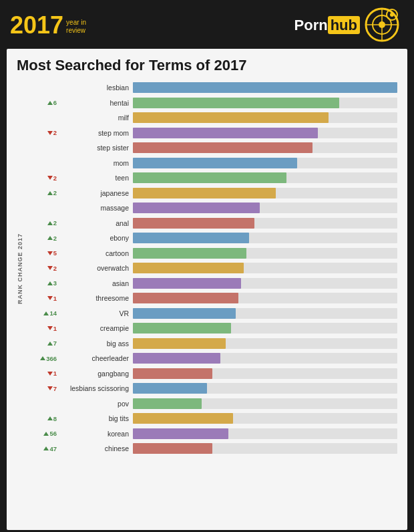  Describe the element at coordinates (37, 25) in the screenshot. I see `year-text: 2017` at that location.